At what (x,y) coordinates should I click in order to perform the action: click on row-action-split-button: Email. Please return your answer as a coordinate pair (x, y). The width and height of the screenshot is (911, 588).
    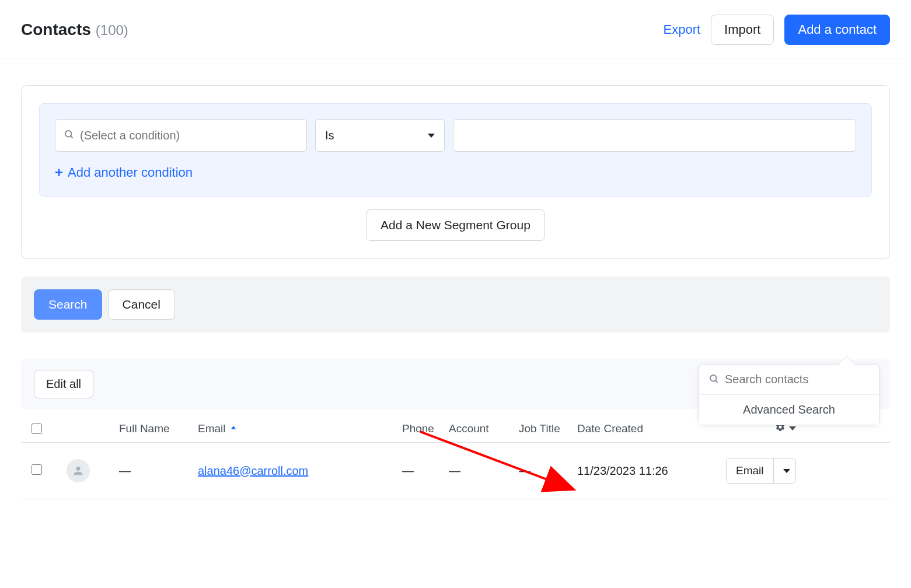
    Looking at the image, I should click on (761, 471).